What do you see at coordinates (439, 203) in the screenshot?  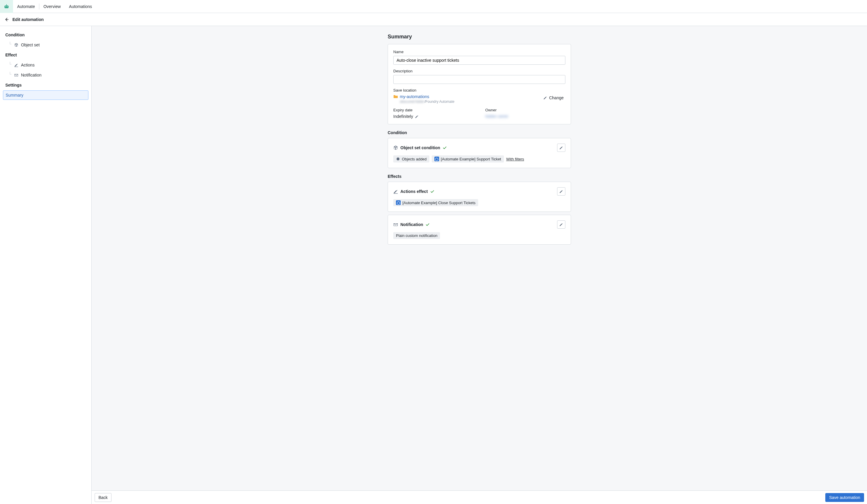 I see `tag-label: [Automate Example] Close Support Tickets` at bounding box center [439, 203].